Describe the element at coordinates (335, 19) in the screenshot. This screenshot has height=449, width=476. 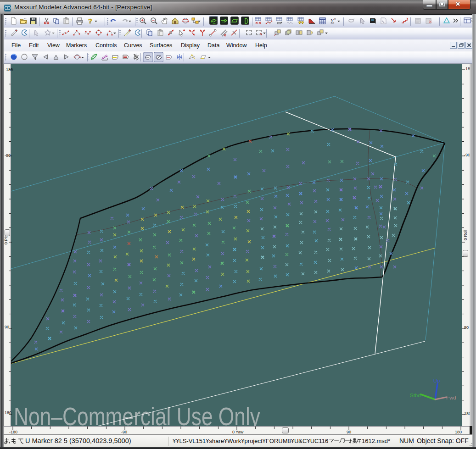
I see `svg-text: x` at that location.